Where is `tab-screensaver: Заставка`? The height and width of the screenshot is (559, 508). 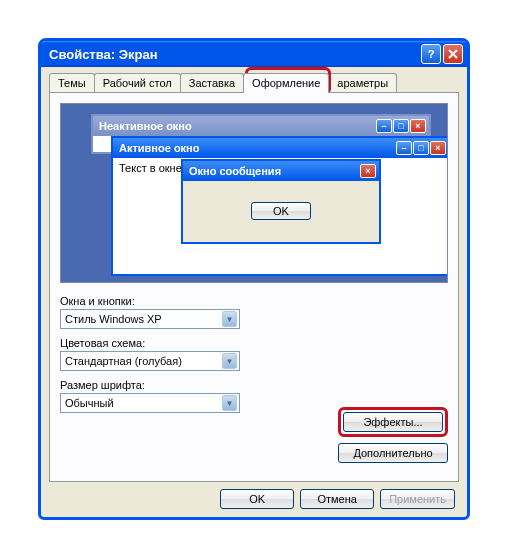
tab-screensaver: Заставка is located at coordinates (212, 82).